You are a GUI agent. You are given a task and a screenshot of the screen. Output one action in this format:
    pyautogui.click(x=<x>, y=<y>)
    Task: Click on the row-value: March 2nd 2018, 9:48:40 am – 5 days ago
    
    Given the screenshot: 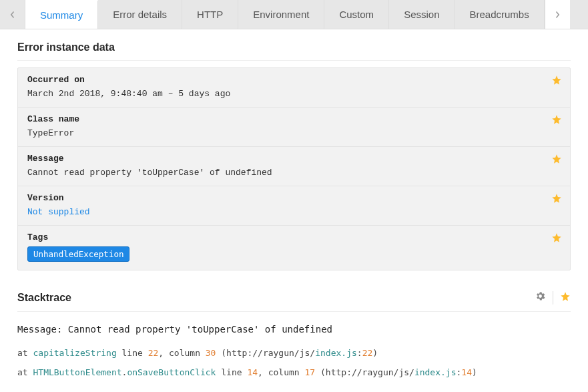 What is the action you would take?
    pyautogui.click(x=294, y=93)
    